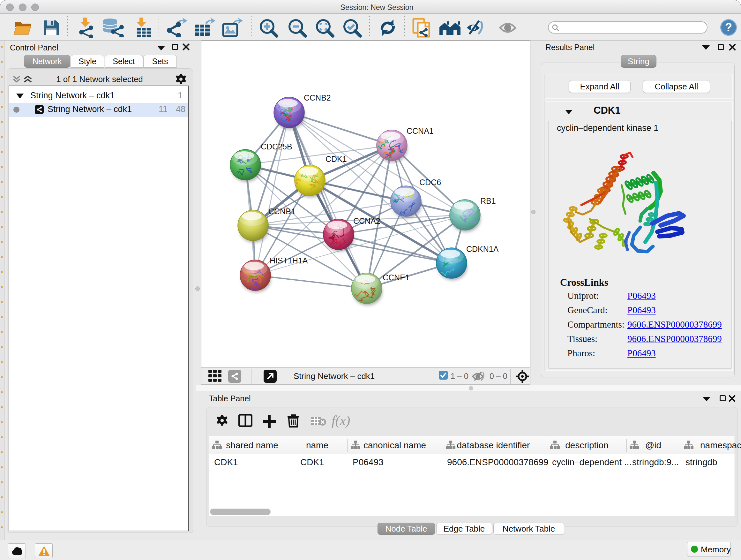  Describe the element at coordinates (289, 261) in the screenshot. I see `svg-text: HIST1H1A` at that location.